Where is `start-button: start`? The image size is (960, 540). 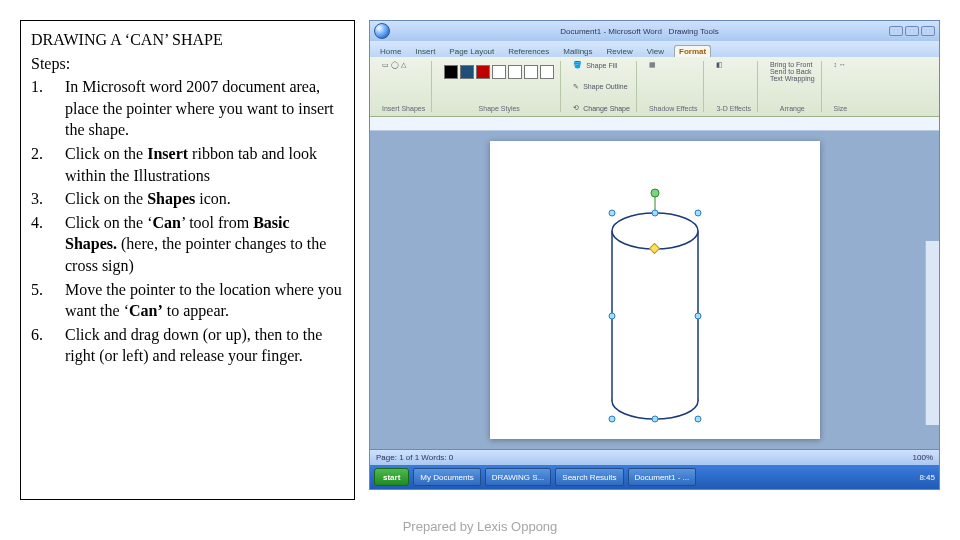
start-button: start is located at coordinates (392, 477).